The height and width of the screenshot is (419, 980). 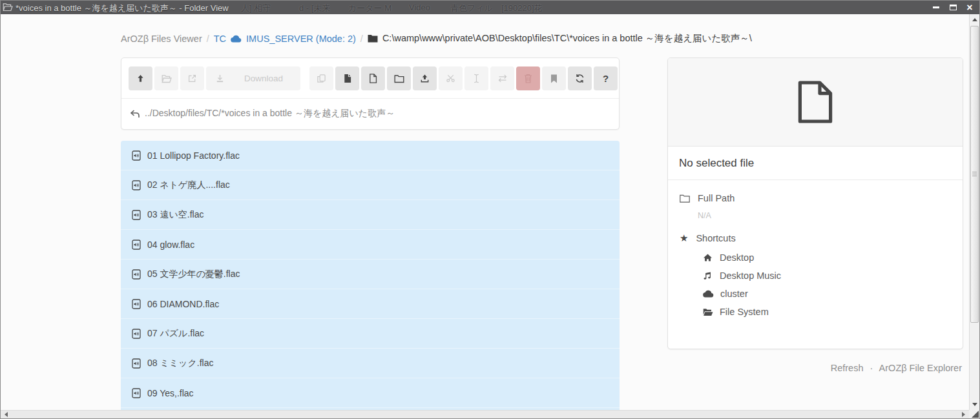 I want to click on move-button, so click(x=503, y=79).